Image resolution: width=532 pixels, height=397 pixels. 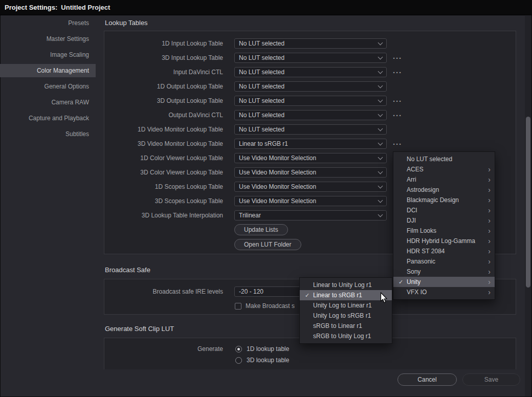 I want to click on lut-dropdown-3d-scopes: Use Video Monitor Selection, so click(x=311, y=201).